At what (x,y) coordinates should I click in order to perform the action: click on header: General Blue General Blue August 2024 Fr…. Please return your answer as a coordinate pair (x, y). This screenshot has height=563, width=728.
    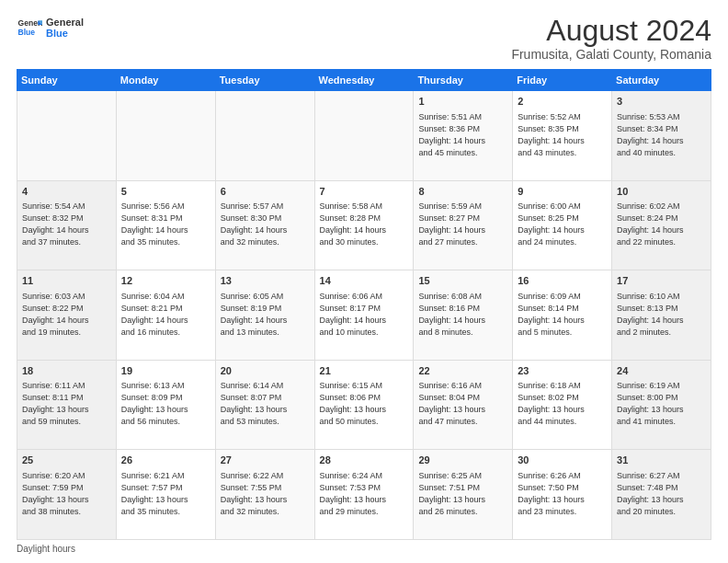
    Looking at the image, I should click on (364, 39).